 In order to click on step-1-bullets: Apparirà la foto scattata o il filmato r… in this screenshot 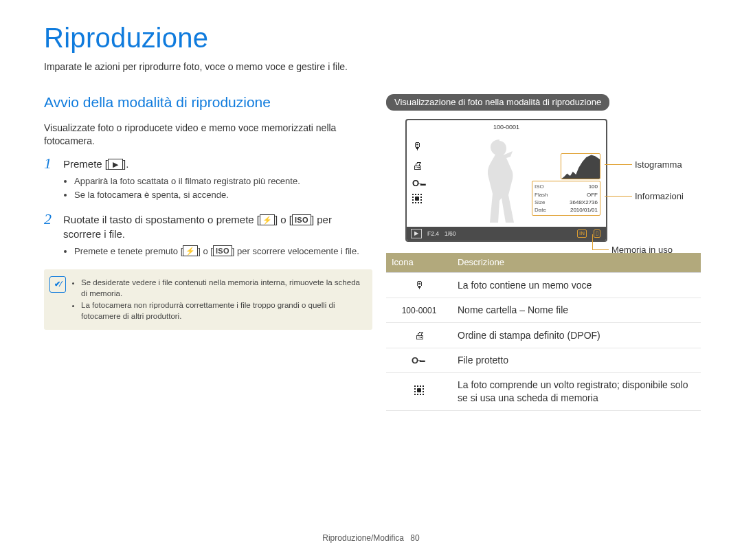, I will do `click(223, 188)`.